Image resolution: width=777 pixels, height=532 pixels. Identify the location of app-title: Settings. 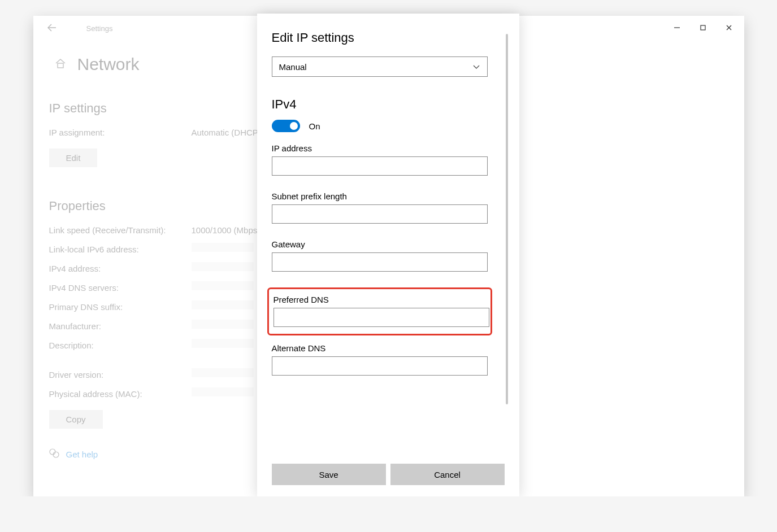
(99, 28).